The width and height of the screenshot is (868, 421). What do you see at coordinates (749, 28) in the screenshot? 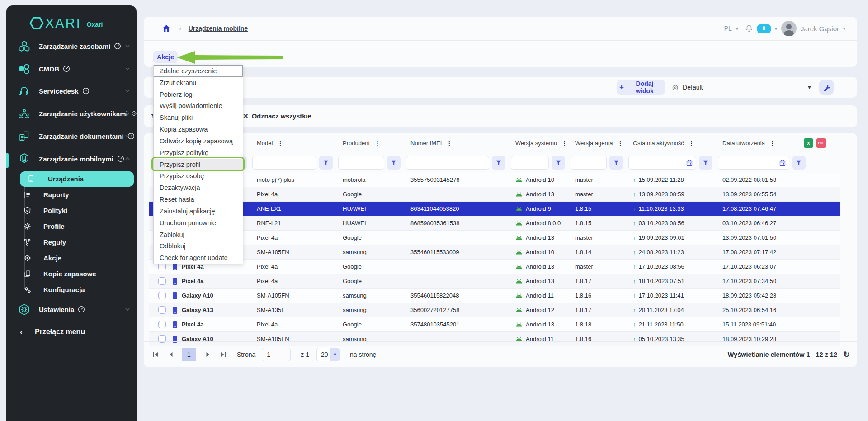
I see `bell-icon` at bounding box center [749, 28].